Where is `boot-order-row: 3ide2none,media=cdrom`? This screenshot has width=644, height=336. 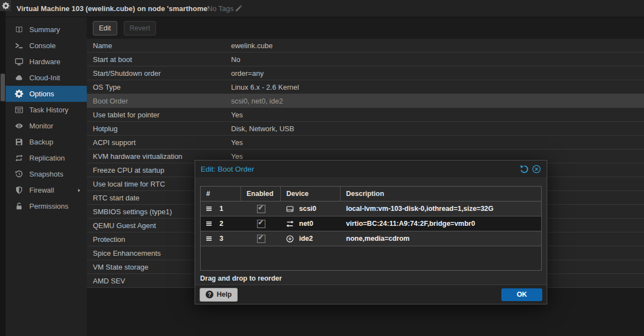
boot-order-row: 3ide2none,media=cdrom is located at coordinates (371, 239).